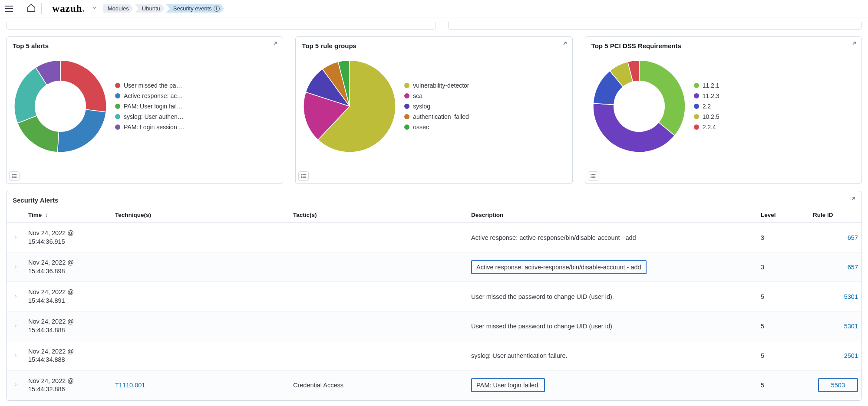  I want to click on table-row: Nov 24, 2022 @15:44:34.888User missed th…, so click(434, 326).